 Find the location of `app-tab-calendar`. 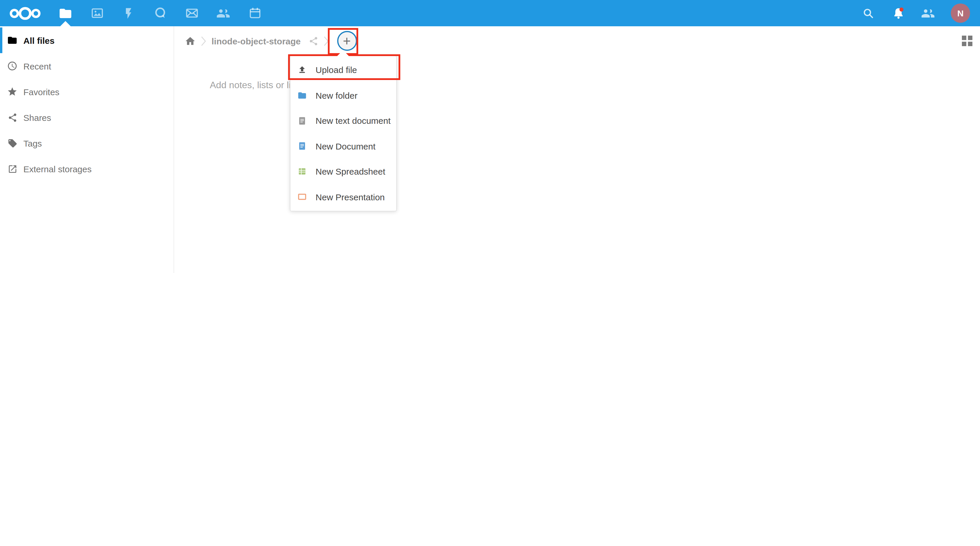

app-tab-calendar is located at coordinates (255, 13).